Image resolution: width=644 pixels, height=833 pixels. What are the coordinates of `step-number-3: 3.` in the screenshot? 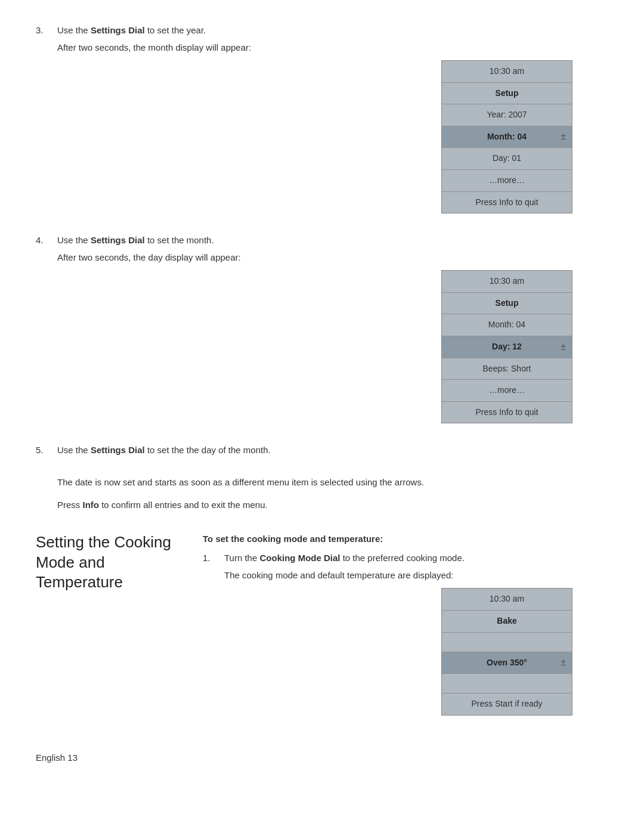 It's located at (47, 122).